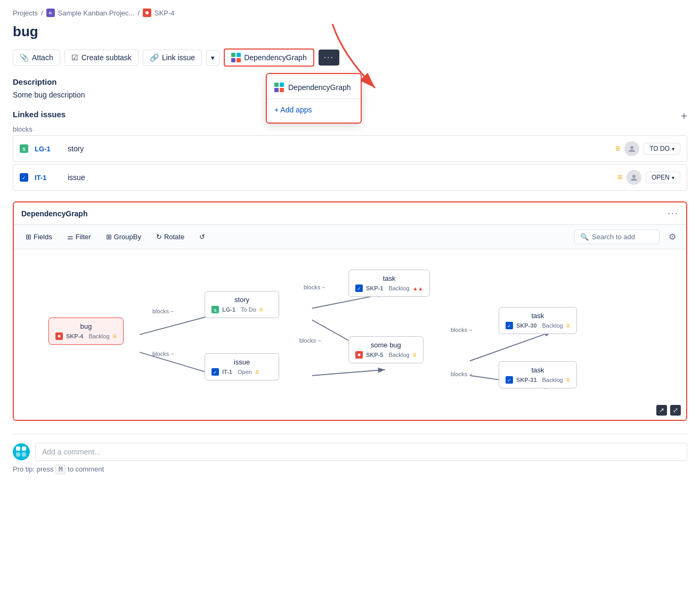 The width and height of the screenshot is (700, 601). I want to click on page-title: bug, so click(350, 32).